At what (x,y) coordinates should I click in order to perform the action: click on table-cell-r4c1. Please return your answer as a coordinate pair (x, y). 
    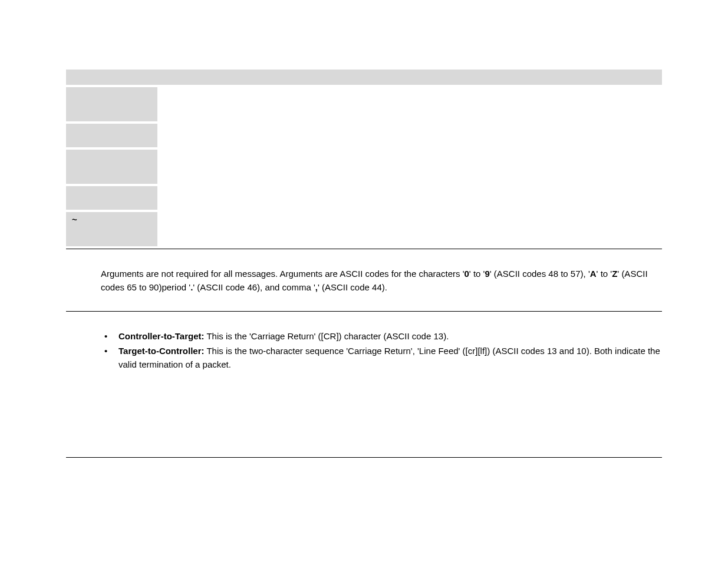
    Looking at the image, I should click on (112, 167).